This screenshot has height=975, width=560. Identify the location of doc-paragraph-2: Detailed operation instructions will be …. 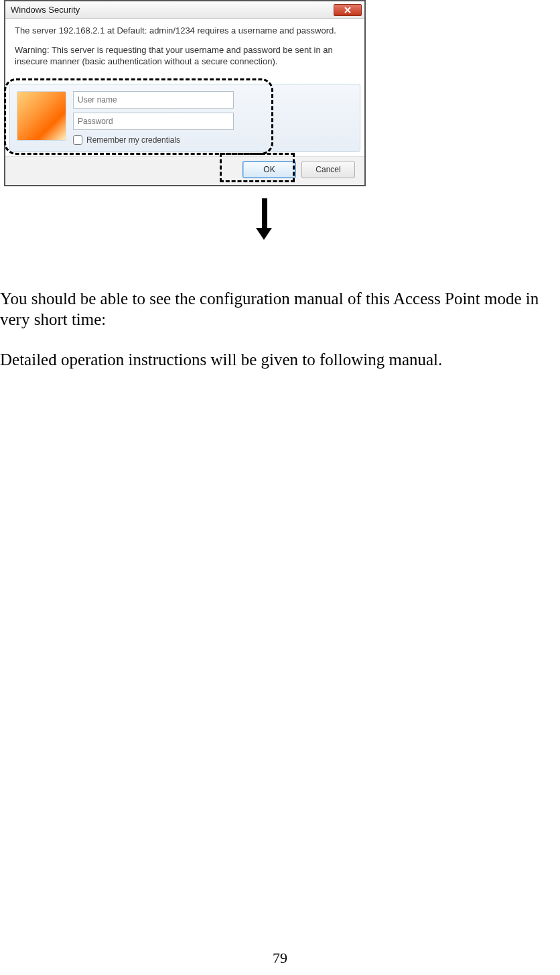
(280, 359).